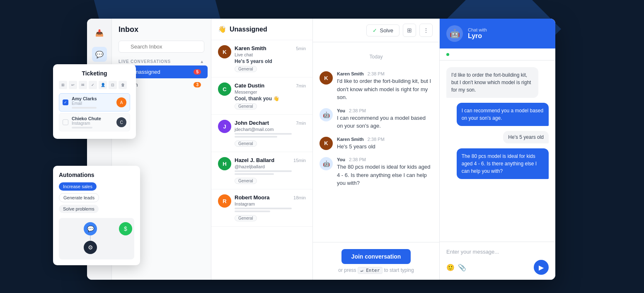 Image resolution: width=644 pixels, height=293 pixels. I want to click on press-hint-text2: to start typing, so click(399, 270).